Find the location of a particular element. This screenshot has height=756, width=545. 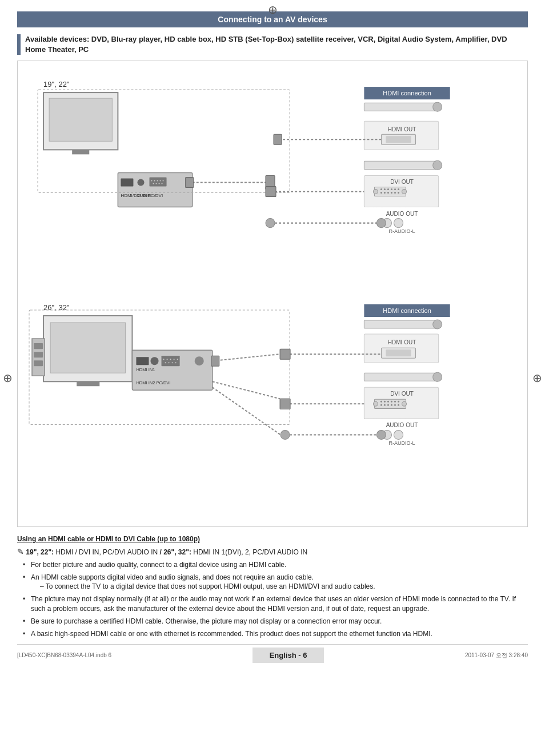

model-sizes-1: 19", 22": is located at coordinates (40, 552).